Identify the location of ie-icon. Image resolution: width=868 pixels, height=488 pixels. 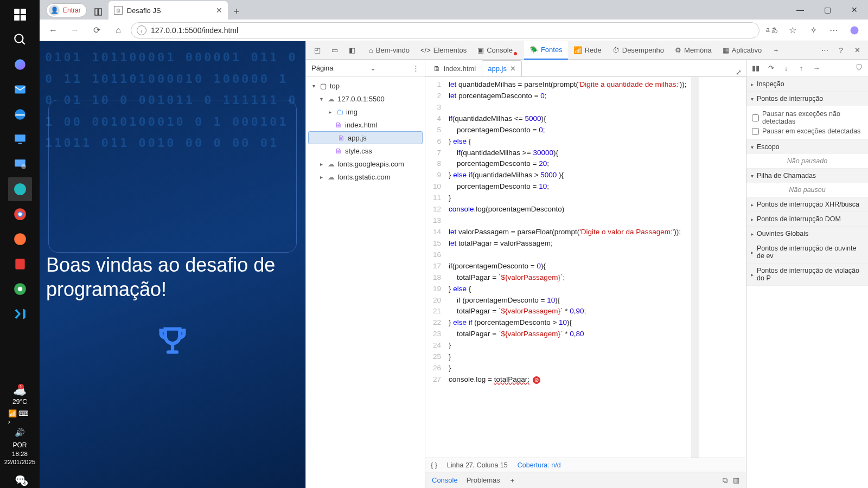
(20, 114).